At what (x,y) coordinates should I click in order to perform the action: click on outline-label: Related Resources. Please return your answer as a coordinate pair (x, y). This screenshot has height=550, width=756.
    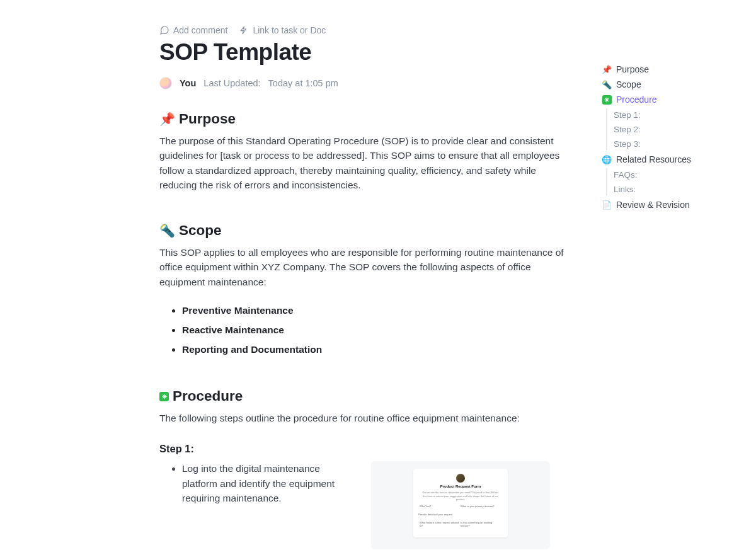
    Looking at the image, I should click on (654, 159).